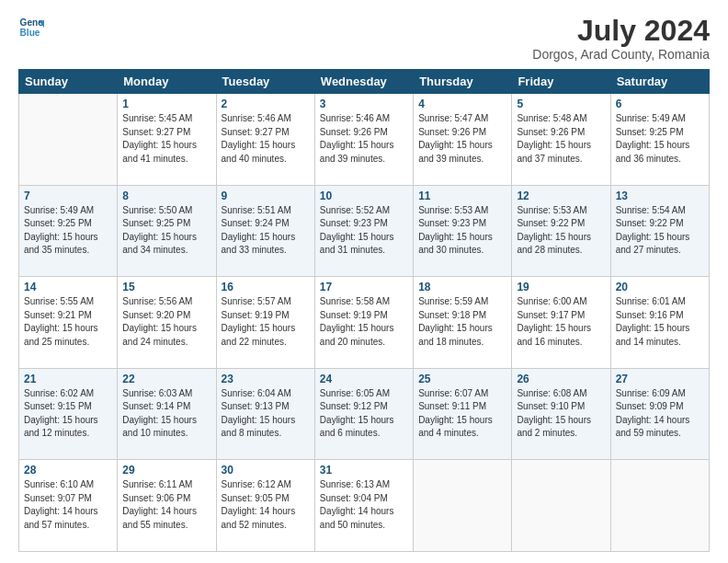 The width and height of the screenshot is (728, 563). What do you see at coordinates (266, 322) in the screenshot?
I see `day-info: Sunrise: 5:57 AM Sunset: 9:19 PM Dayligh…` at bounding box center [266, 322].